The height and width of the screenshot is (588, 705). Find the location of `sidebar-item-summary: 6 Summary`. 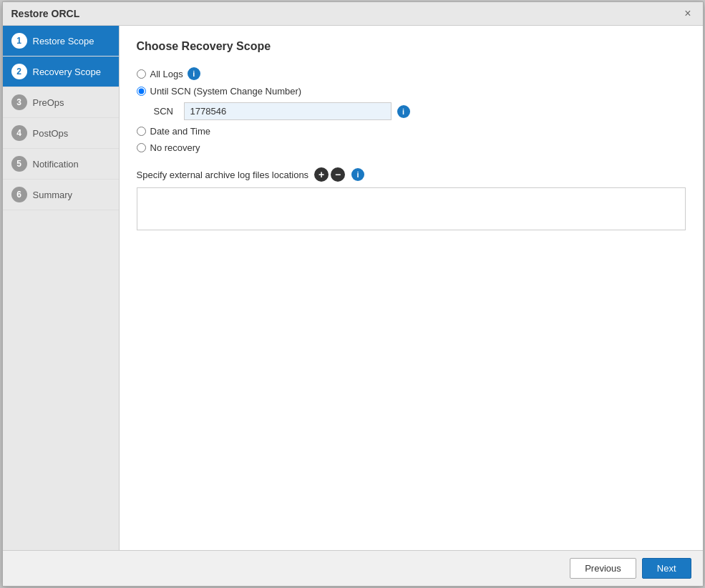

sidebar-item-summary: 6 Summary is located at coordinates (61, 195).